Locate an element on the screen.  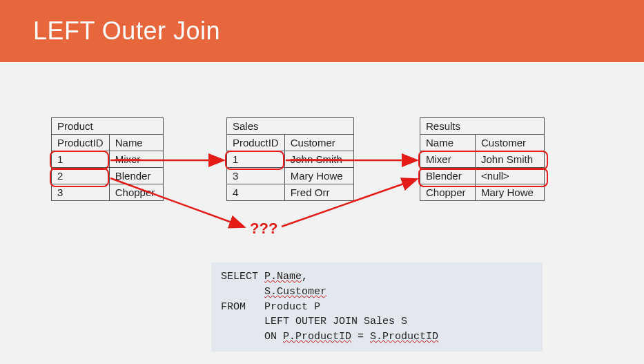
product-header-id: ProductID is located at coordinates (81, 143).